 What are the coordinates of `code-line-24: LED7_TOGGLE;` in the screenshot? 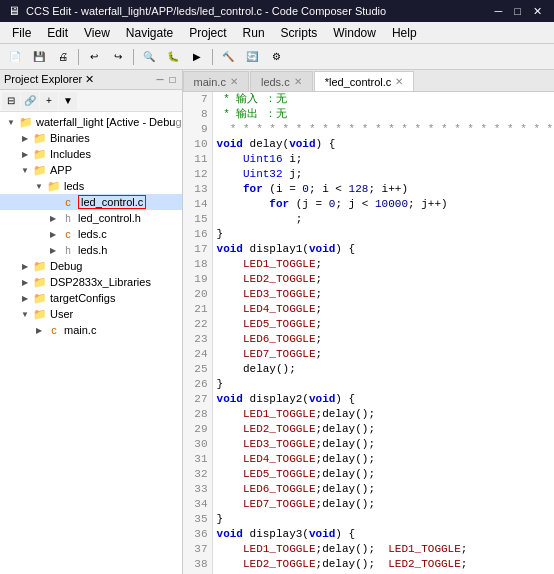 It's located at (386, 354).